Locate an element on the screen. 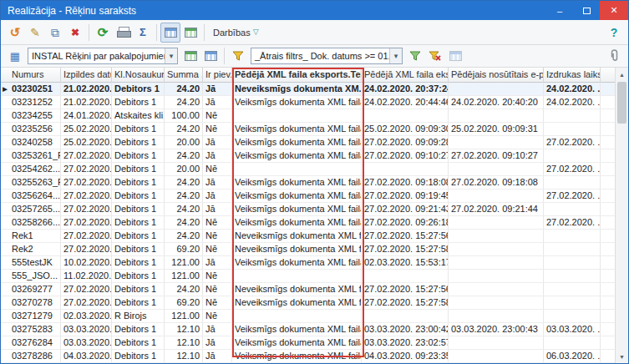 The width and height of the screenshot is (629, 364). table-row: 03254262...27.02.2020.Debitors 120.00Nē2… is located at coordinates (307, 169).